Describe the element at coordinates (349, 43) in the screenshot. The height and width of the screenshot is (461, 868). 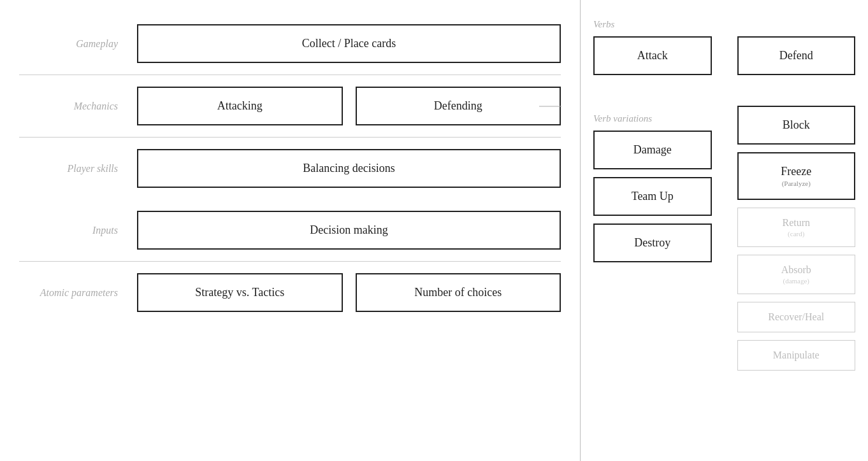
I see `gameplay-card: Collect / Place cards` at that location.